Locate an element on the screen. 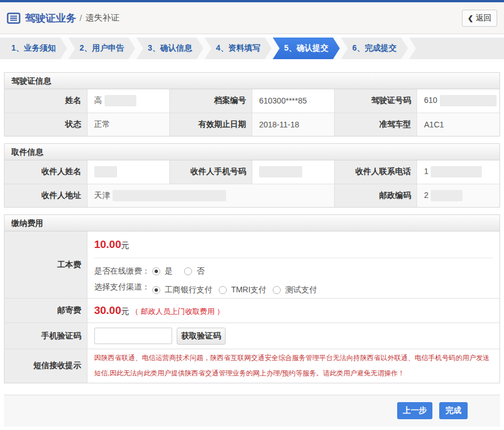 The height and width of the screenshot is (430, 504). recipient-mobile-value is located at coordinates (293, 172).